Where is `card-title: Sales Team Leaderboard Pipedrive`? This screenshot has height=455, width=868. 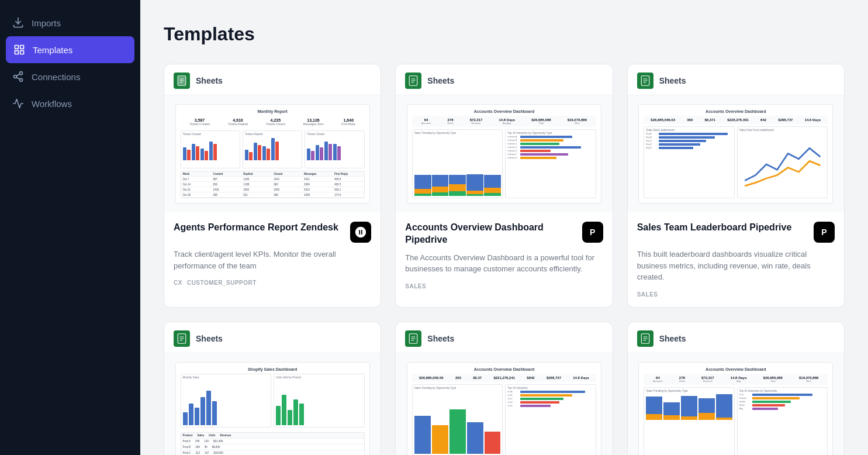 card-title: Sales Team Leaderboard Pipedrive is located at coordinates (714, 228).